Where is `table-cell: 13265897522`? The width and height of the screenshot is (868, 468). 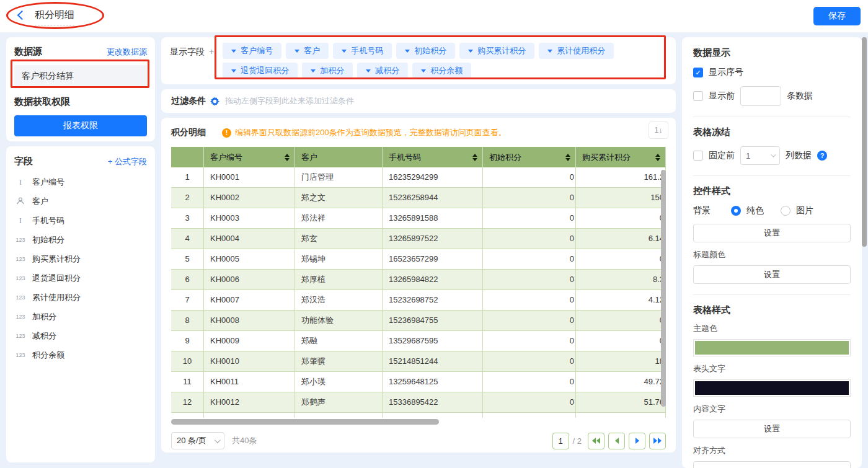 table-cell: 13265897522 is located at coordinates (433, 239).